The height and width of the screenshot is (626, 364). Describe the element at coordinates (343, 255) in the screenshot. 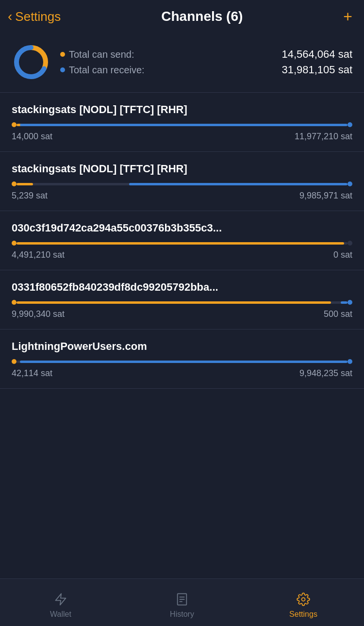

I see `channel-recv-value: 0 sat` at that location.